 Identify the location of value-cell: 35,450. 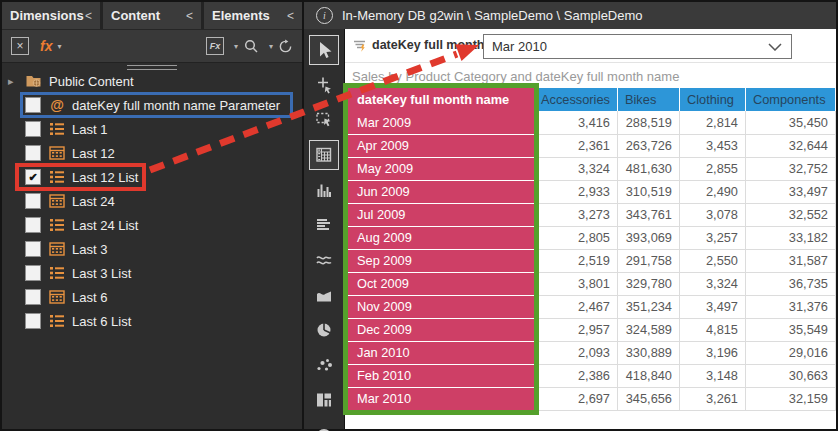
(790, 122).